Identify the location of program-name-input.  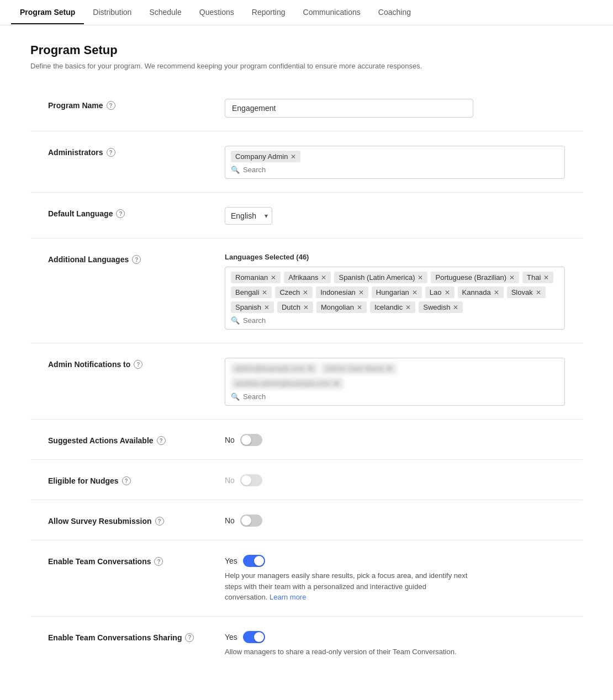
(349, 108).